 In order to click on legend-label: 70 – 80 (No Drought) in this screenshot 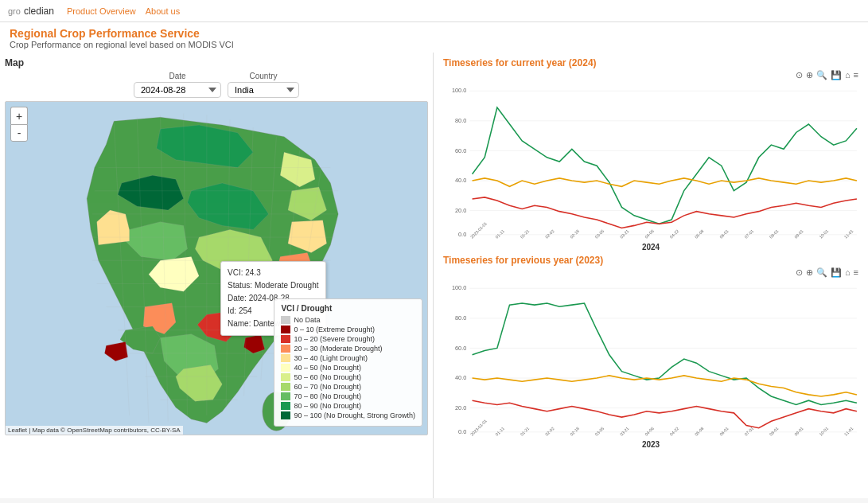, I will do `click(328, 396)`.